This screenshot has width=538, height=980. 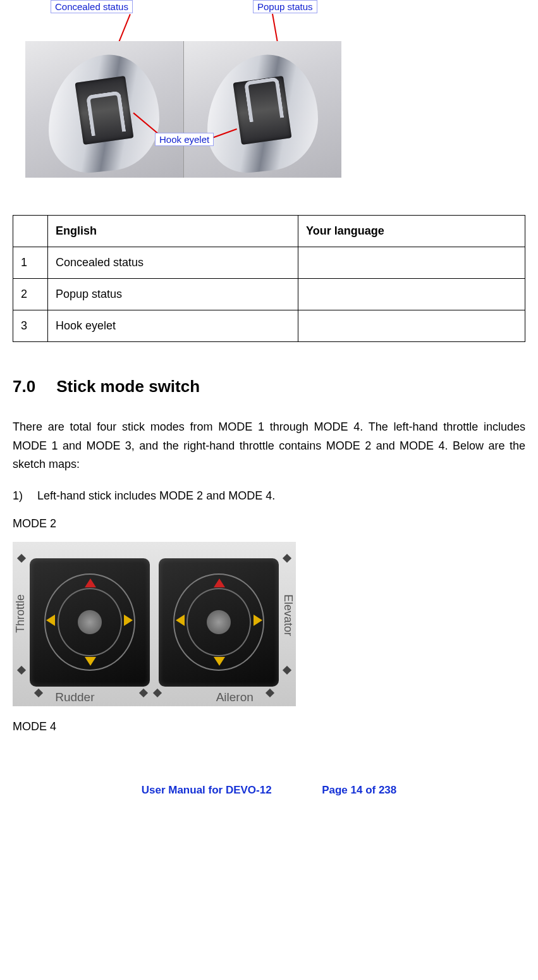 I want to click on section-heading: 7.0 Stick mode switch, so click(x=269, y=387).